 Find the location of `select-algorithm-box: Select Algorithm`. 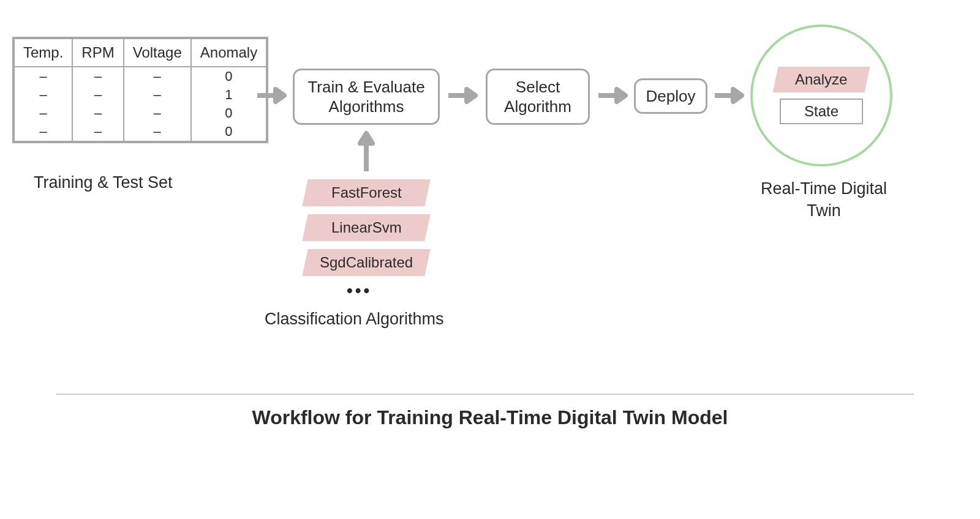

select-algorithm-box: Select Algorithm is located at coordinates (538, 97).